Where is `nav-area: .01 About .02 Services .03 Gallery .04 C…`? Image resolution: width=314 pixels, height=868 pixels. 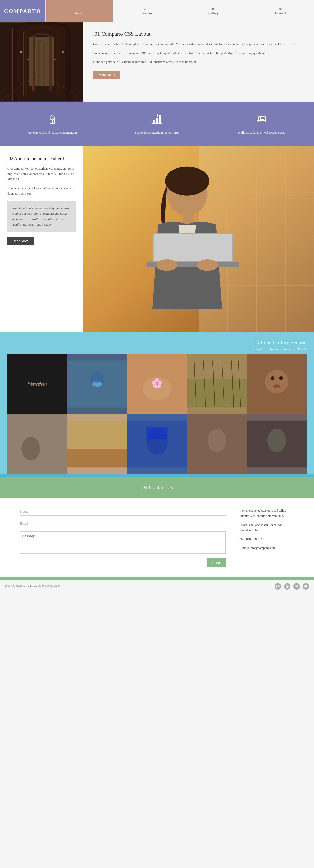 nav-area: .01 About .02 Services .03 Gallery .04 C… is located at coordinates (180, 11).